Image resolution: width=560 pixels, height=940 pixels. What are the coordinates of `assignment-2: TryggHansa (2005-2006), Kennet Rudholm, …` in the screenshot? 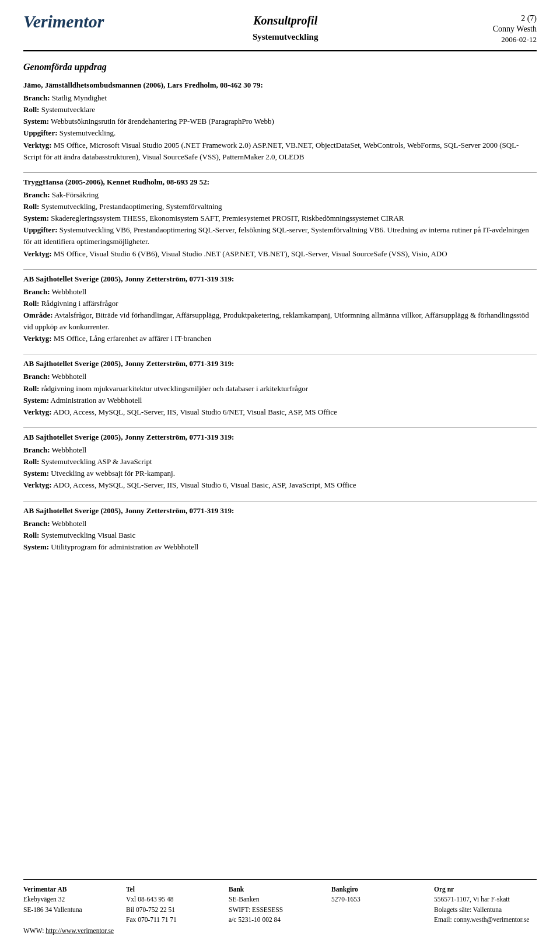 It's located at (280, 218).